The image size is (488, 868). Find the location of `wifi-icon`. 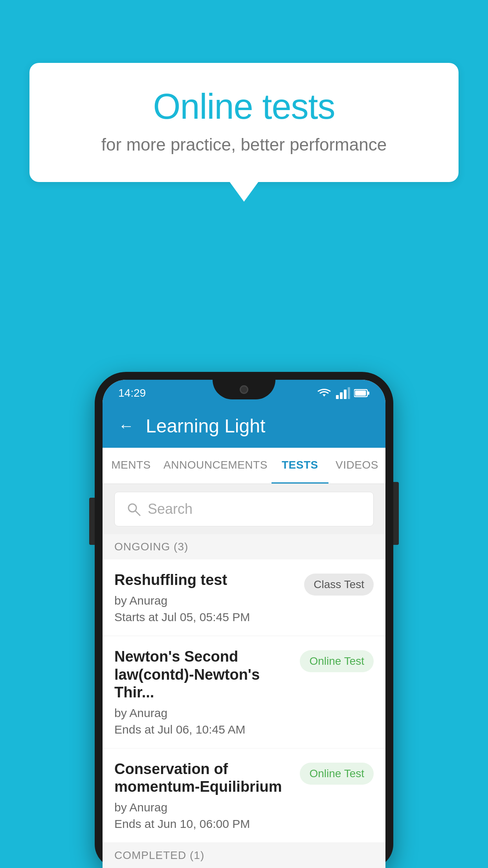

wifi-icon is located at coordinates (324, 393).